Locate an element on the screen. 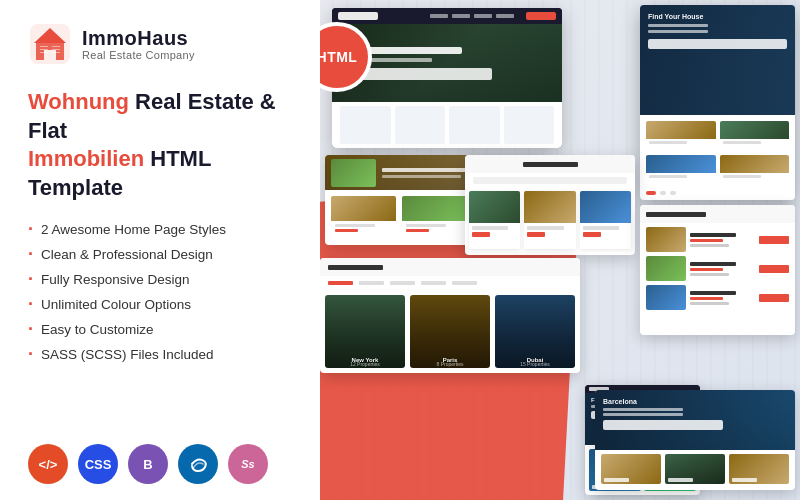  feature-item-3: · Fully Responsive Design is located at coordinates (164, 279).